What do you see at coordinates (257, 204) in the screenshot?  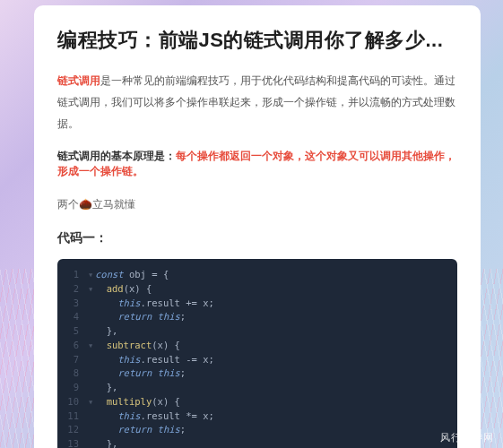 I see `note-line: 两个🌰立马就懂` at bounding box center [257, 204].